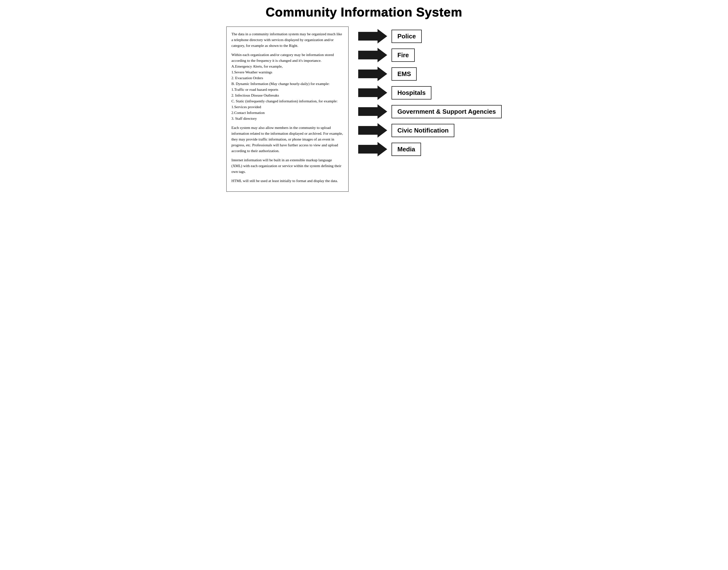 The image size is (728, 570). Describe the element at coordinates (373, 149) in the screenshot. I see `arrow-icon-media` at that location.